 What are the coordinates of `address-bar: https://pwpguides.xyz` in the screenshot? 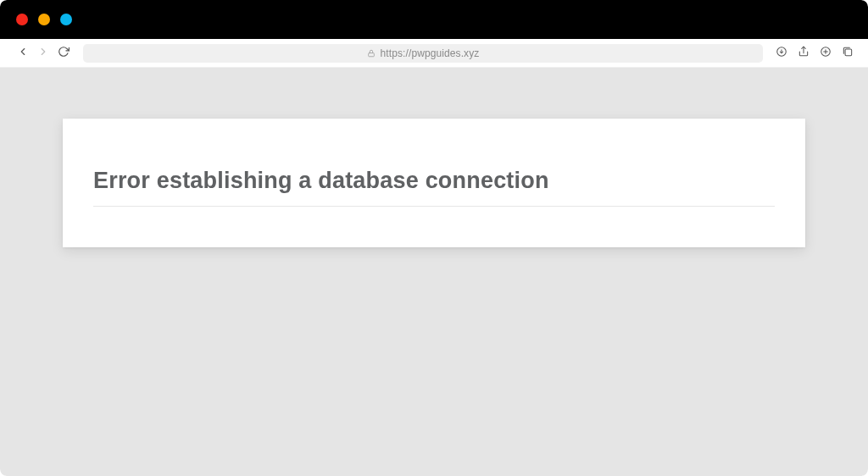 It's located at (423, 53).